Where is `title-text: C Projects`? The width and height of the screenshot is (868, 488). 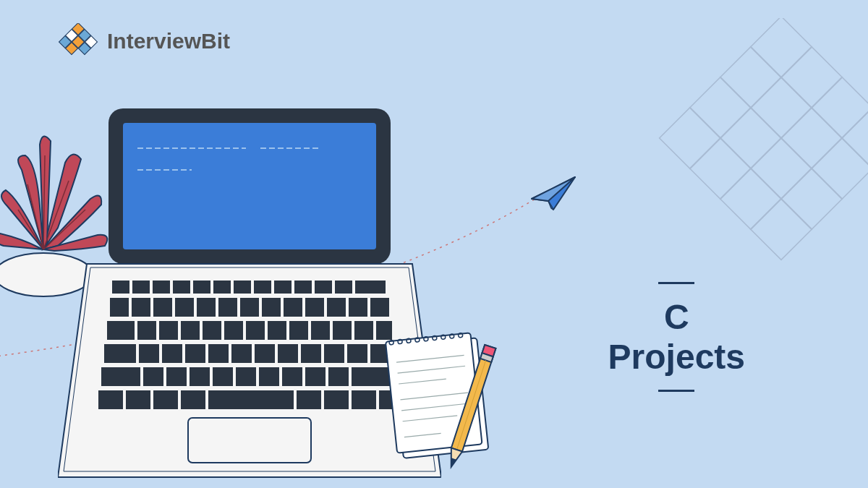
title-text: C Projects is located at coordinates (677, 337).